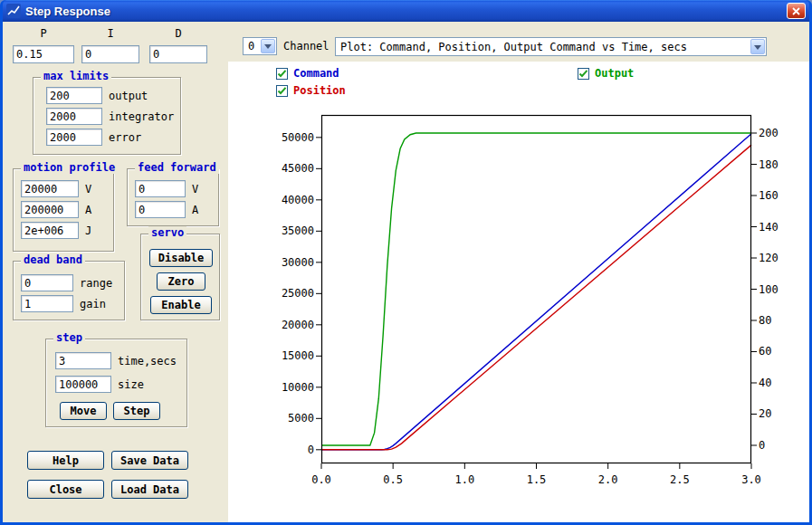 The width and height of the screenshot is (812, 525). Describe the element at coordinates (550, 47) in the screenshot. I see `plot-select: Plot: Command, Position, Output Command …` at that location.